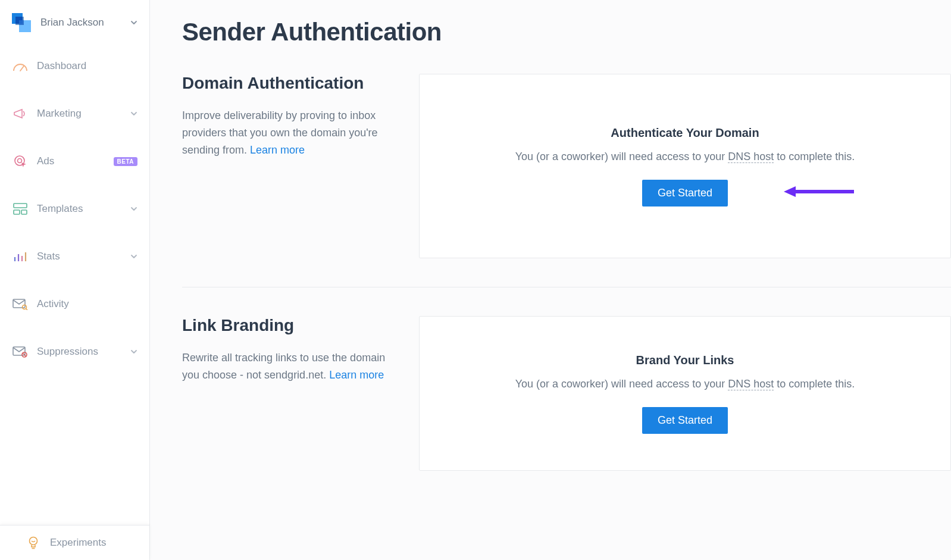 Image resolution: width=951 pixels, height=560 pixels. What do you see at coordinates (87, 304) in the screenshot?
I see `nav-label: Activity` at bounding box center [87, 304].